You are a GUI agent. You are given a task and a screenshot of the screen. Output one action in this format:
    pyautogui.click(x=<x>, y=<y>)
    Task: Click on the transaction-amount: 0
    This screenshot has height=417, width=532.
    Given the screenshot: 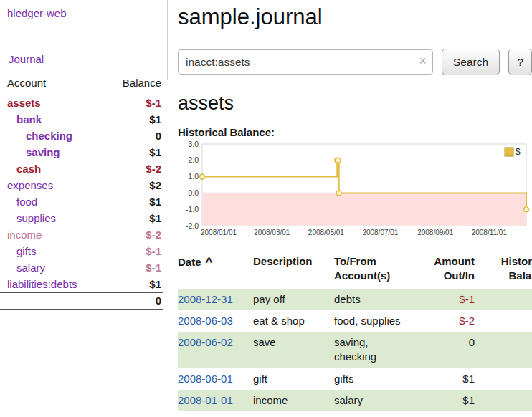 What is the action you would take?
    pyautogui.click(x=447, y=350)
    